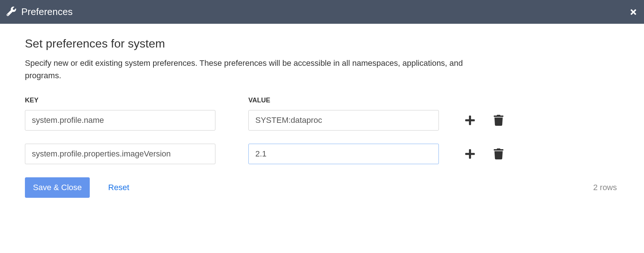 This screenshot has height=253, width=644. What do you see at coordinates (322, 12) in the screenshot?
I see `dialog-header: Preferences` at bounding box center [322, 12].